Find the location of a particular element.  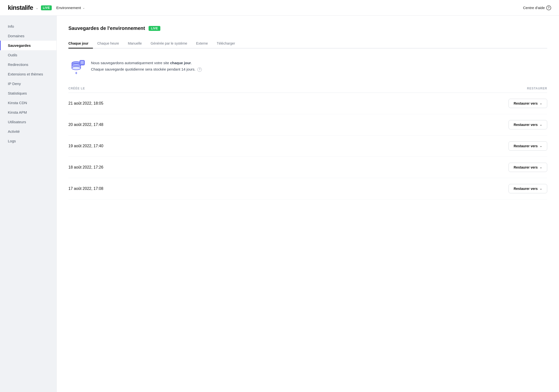

help-icon: ? is located at coordinates (549, 8).